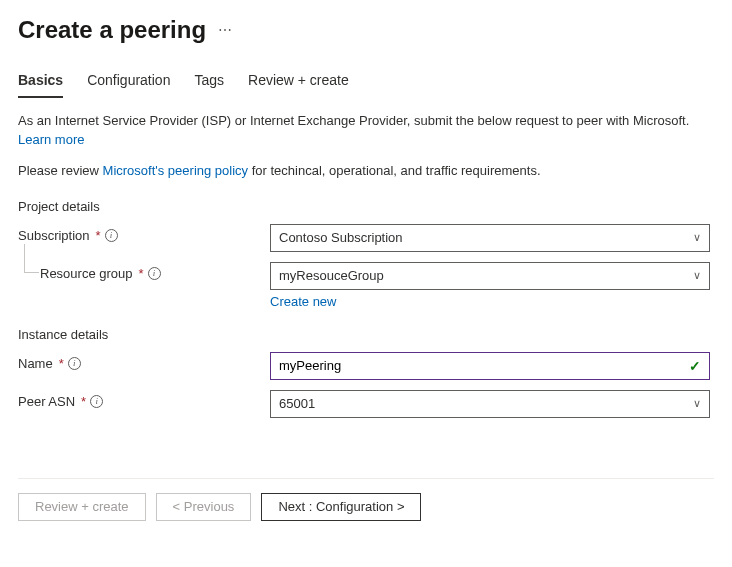 This screenshot has height=567, width=732. Describe the element at coordinates (490, 238) in the screenshot. I see `subscription-select: Contoso Subscription ∨` at that location.